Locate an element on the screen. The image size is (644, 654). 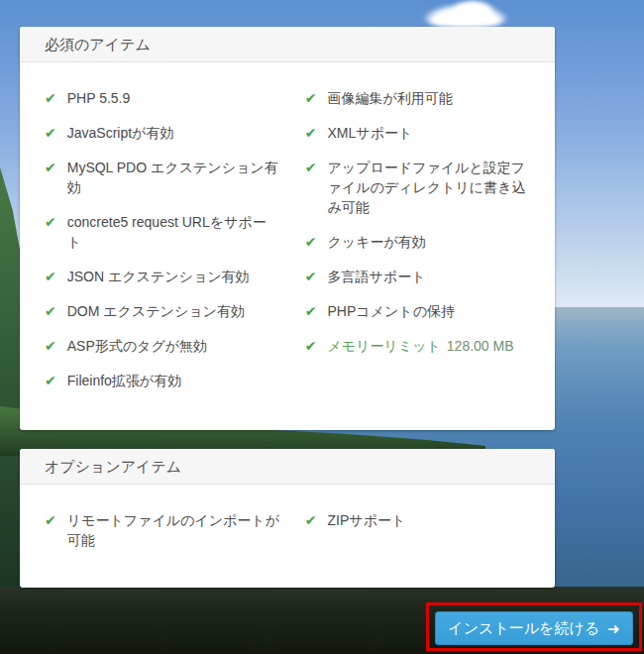
requirement-item-xml: ✔ XMLサポート is located at coordinates (420, 133).